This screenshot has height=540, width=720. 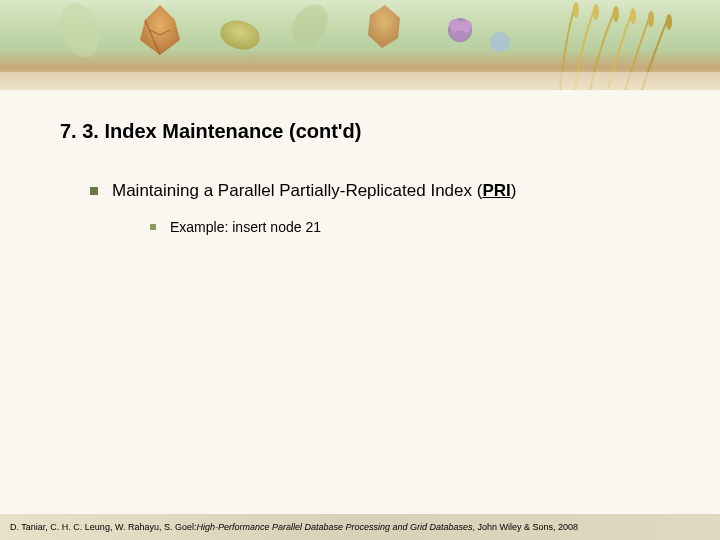 I want to click on bullet2-text: Example: insert node 21, so click(x=246, y=227).